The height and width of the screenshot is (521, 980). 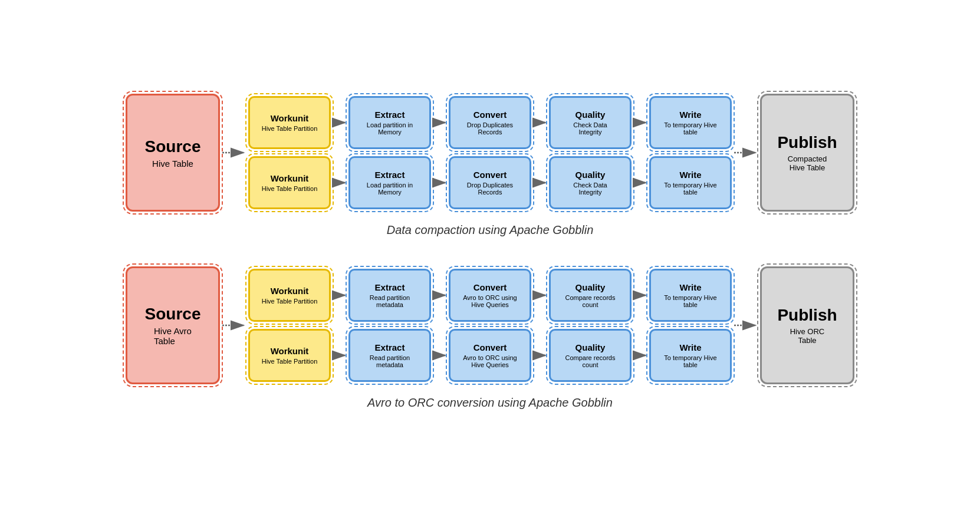 What do you see at coordinates (290, 183) in the screenshot?
I see `diagram1-row2-workunit: Workunit Hive Table Partition` at bounding box center [290, 183].